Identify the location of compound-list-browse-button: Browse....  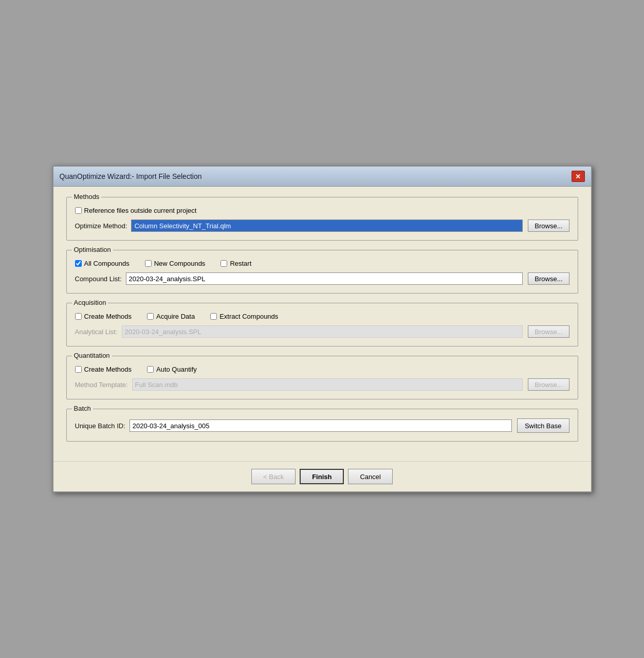
(548, 279).